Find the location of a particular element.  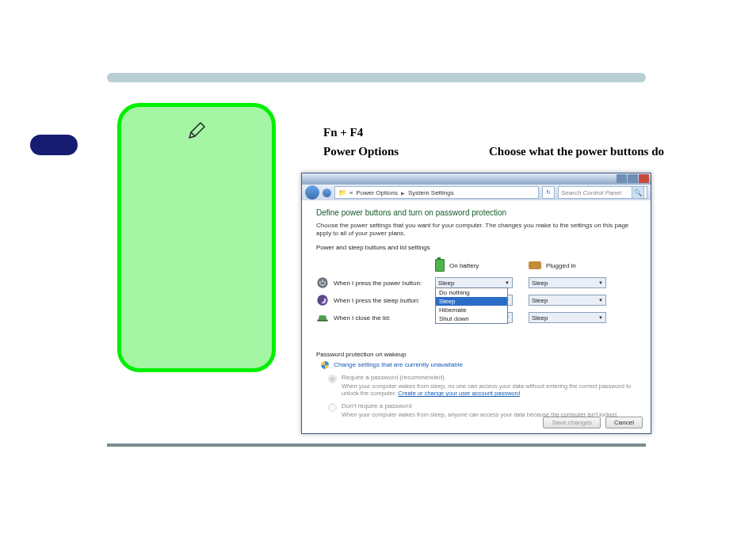

sleep-button-plugged-select: Sleep▼ is located at coordinates (567, 300).